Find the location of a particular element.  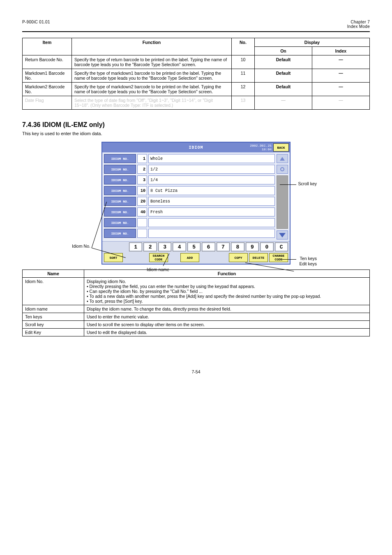

scroll-down-button is located at coordinates (282, 235).